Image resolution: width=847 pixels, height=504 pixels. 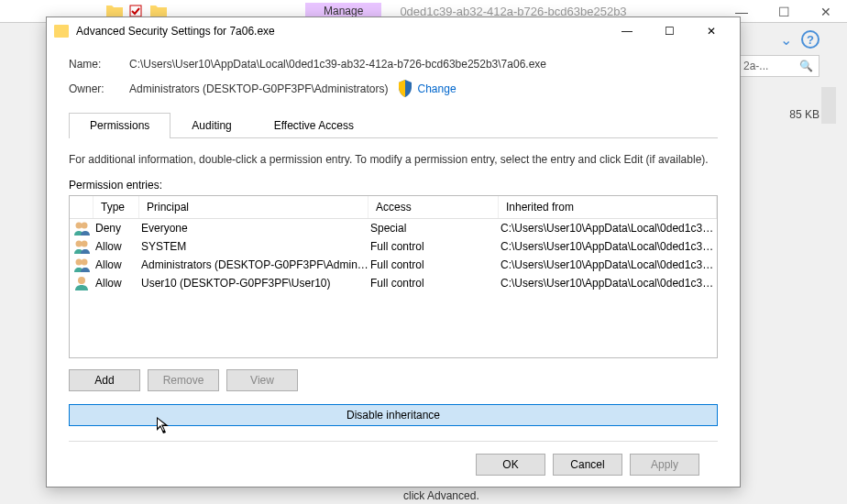 What do you see at coordinates (669, 31) in the screenshot?
I see `maximize-button: ☐` at bounding box center [669, 31].